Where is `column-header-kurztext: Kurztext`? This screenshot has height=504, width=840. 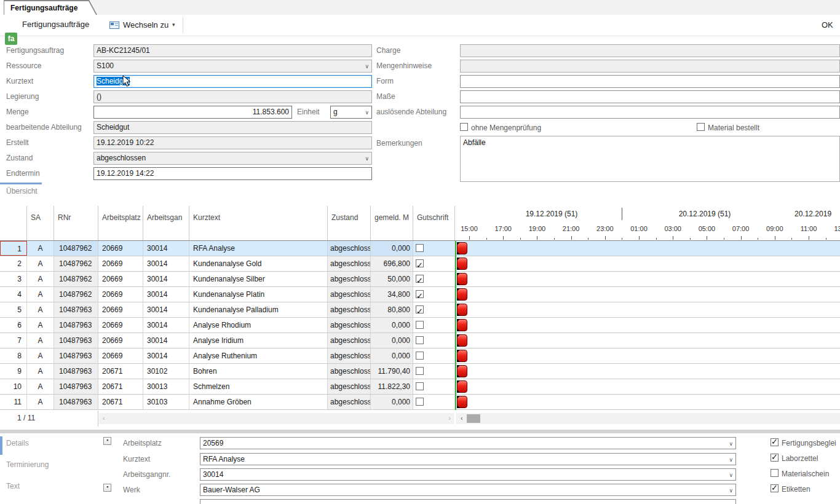
column-header-kurztext: Kurztext is located at coordinates (258, 223).